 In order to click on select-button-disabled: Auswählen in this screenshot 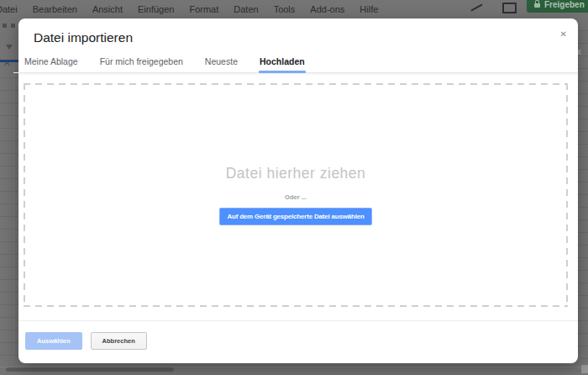, I will do `click(54, 341)`.